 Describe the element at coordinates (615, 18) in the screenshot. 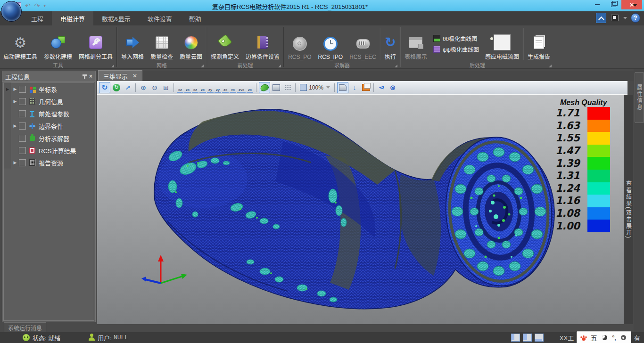

I see `display-style-icon` at that location.